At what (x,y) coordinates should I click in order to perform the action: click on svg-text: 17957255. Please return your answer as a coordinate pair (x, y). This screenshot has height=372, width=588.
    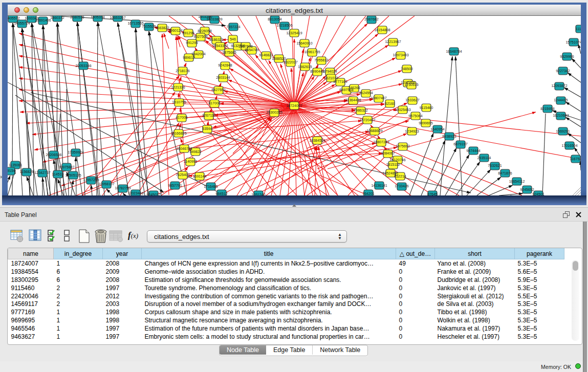
    Looking at the image, I should click on (91, 180).